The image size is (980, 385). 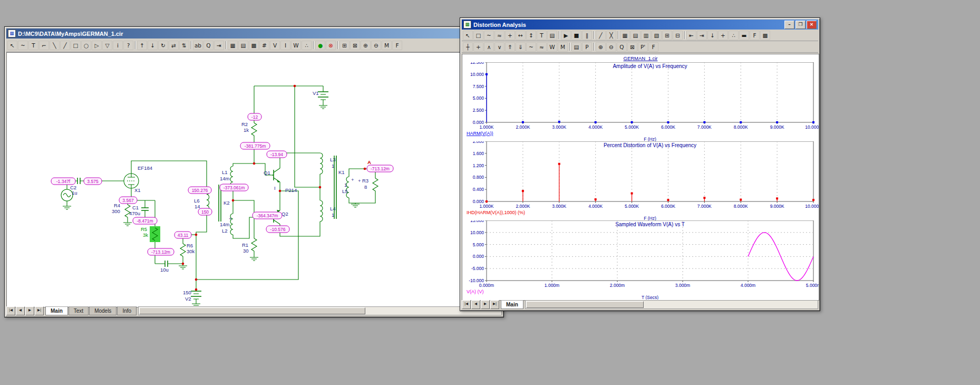 What do you see at coordinates (678, 35) in the screenshot?
I see `flat-plot-button-icon: ⊟` at bounding box center [678, 35].